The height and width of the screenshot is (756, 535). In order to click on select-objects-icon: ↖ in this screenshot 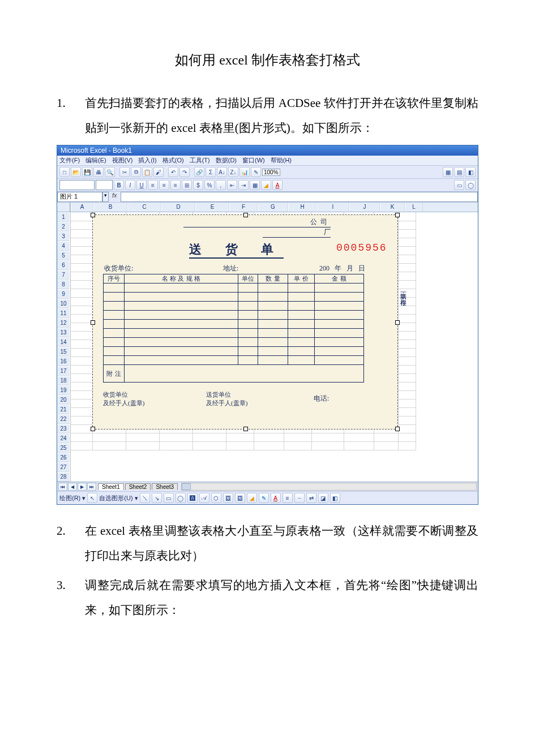, I will do `click(92, 498)`.